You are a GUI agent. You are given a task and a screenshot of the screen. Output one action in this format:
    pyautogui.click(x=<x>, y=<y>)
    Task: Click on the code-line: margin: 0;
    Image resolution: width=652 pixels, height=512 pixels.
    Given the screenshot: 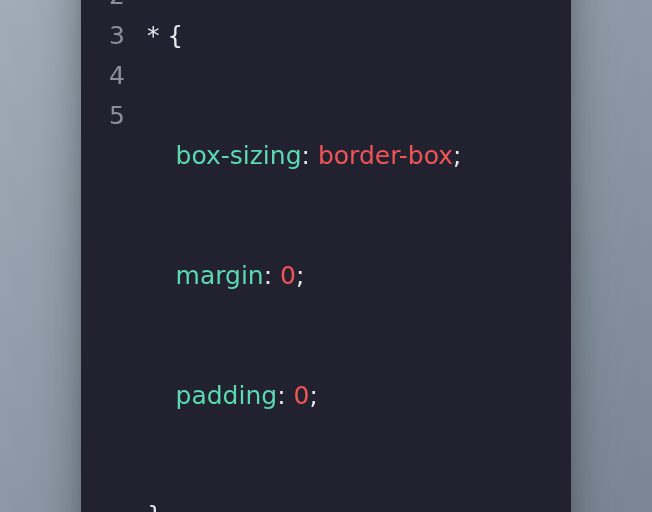 What is the action you would take?
    pyautogui.click(x=304, y=276)
    